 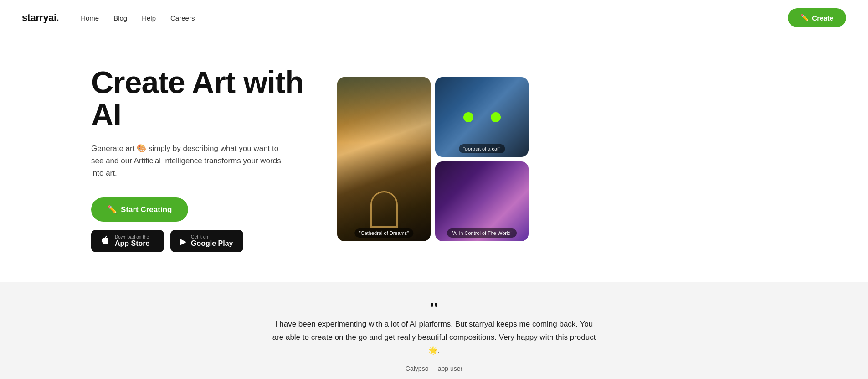 I want to click on google-play-name: Google Play, so click(x=212, y=244).